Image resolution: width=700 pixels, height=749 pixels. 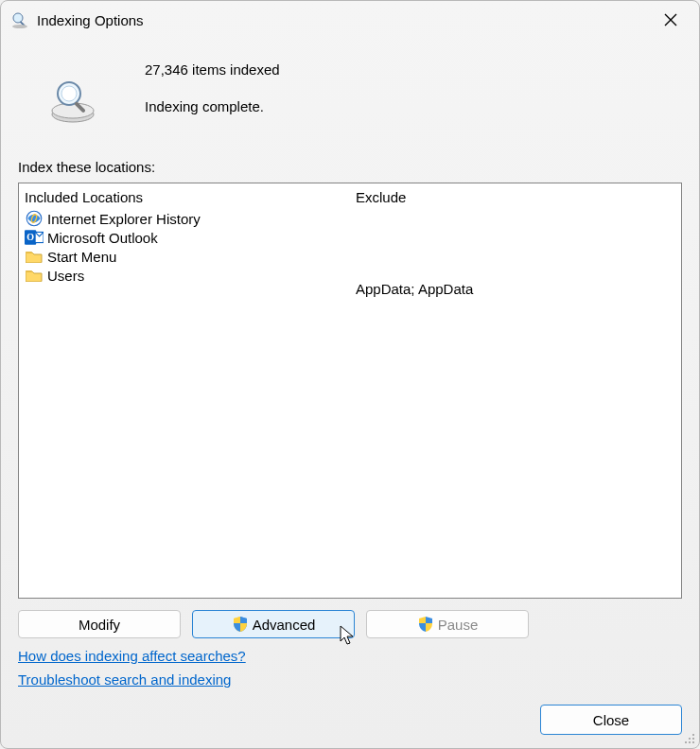 What do you see at coordinates (611, 721) in the screenshot?
I see `button-label: Close` at bounding box center [611, 721].